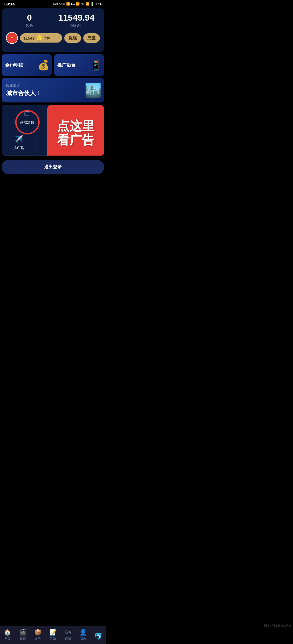 This screenshot has height=644, width=293. I want to click on get-count-label: 获取次数, so click(27, 123).